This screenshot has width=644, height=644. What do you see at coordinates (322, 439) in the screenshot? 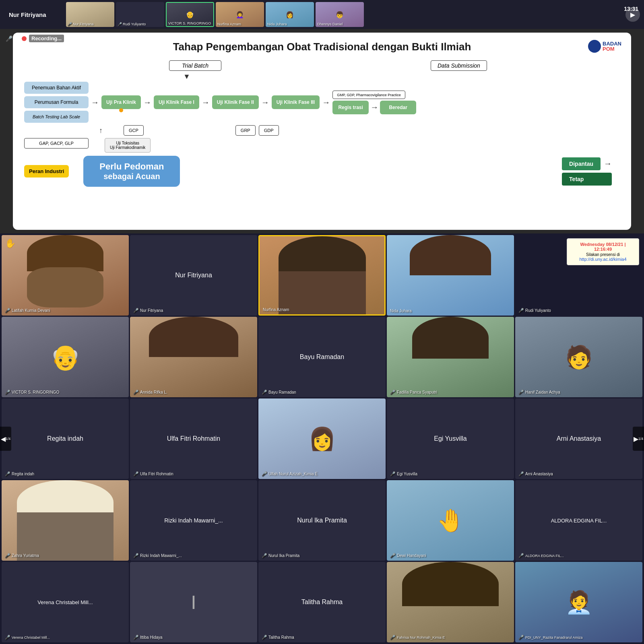
I see `photo-ulfah: 👩` at bounding box center [322, 439].